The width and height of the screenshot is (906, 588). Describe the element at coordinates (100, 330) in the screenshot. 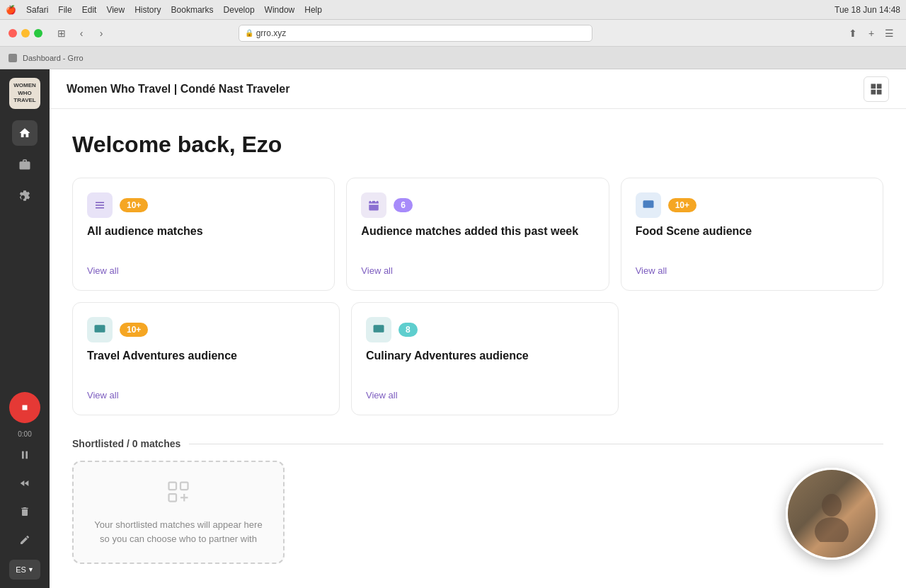

I see `card-travel-adventures-icon` at that location.